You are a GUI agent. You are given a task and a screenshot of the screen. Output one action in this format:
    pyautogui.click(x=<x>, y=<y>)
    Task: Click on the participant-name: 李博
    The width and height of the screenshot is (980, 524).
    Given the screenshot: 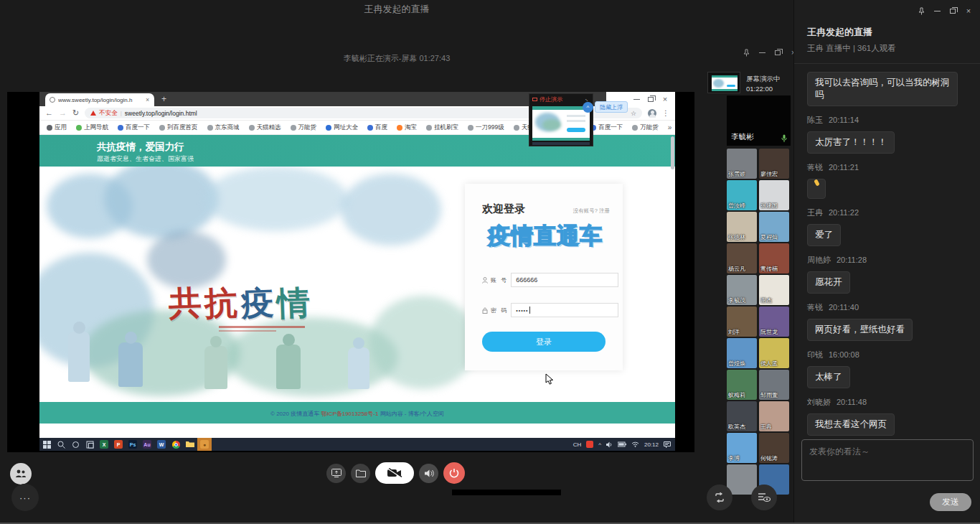 What is the action you would take?
    pyautogui.click(x=734, y=458)
    